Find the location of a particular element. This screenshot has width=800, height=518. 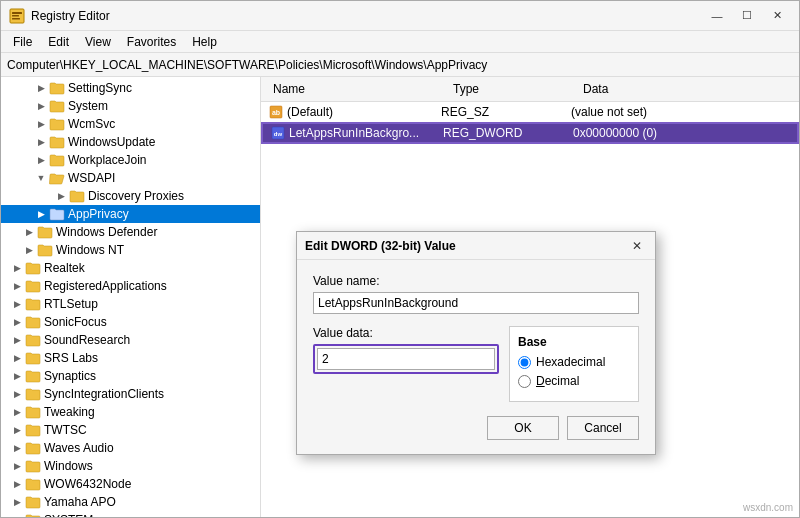

menu-edit: Edit is located at coordinates (58, 42).